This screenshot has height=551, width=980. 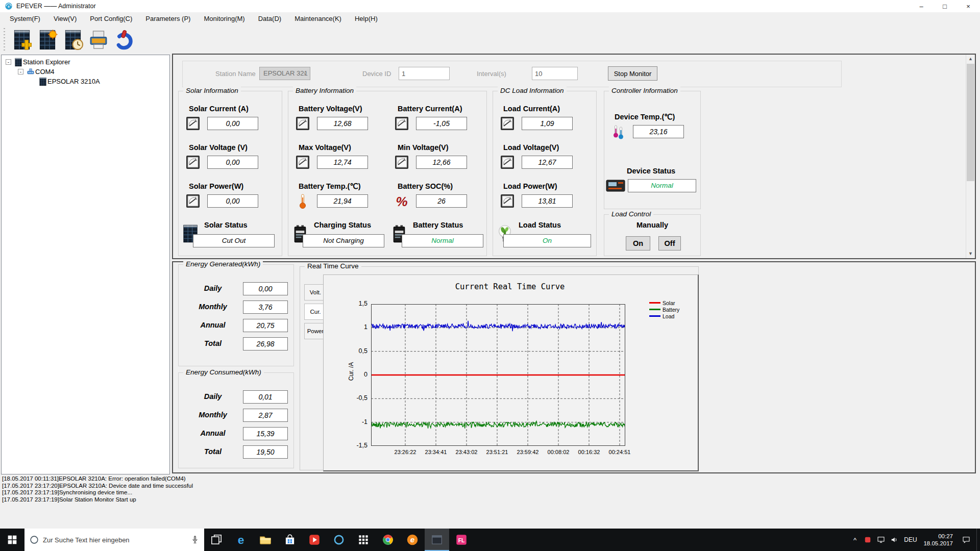 I want to click on scroll-up-arrow: ▲, so click(x=971, y=59).